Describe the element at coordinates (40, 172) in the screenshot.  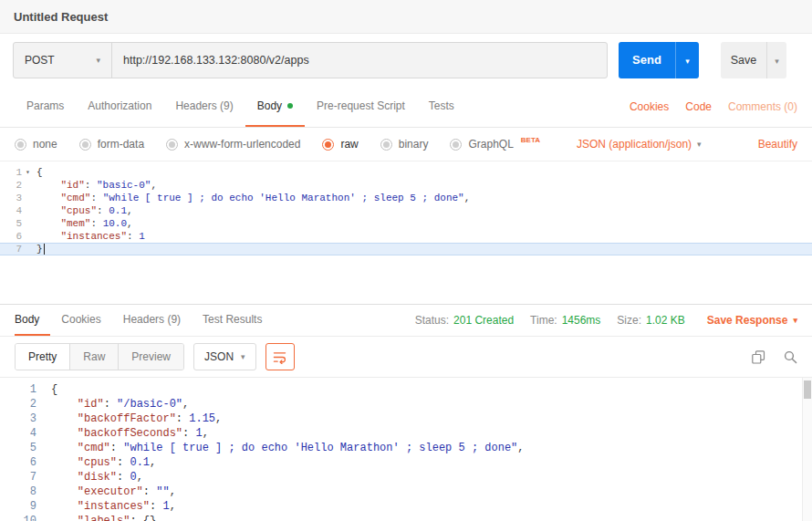
I see `code-text: {` at that location.